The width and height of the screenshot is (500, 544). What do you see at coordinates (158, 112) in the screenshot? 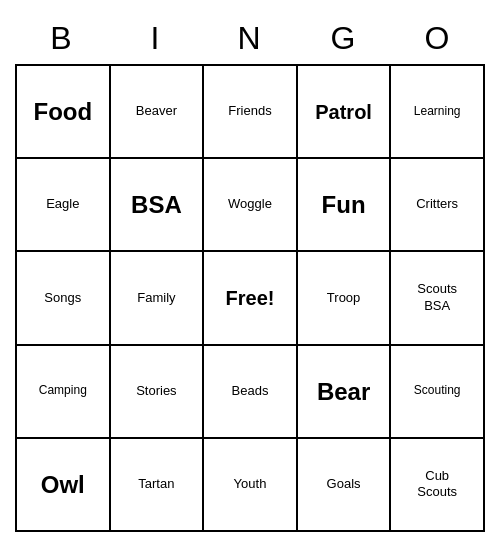
I see `bingo-cell: Beaver` at bounding box center [158, 112].